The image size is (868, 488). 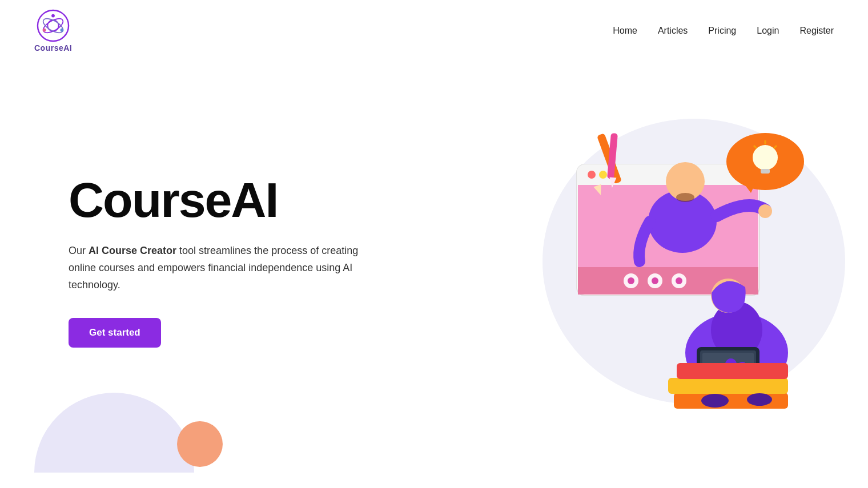 What do you see at coordinates (128, 433) in the screenshot?
I see `bottom-decoration` at bounding box center [128, 433].